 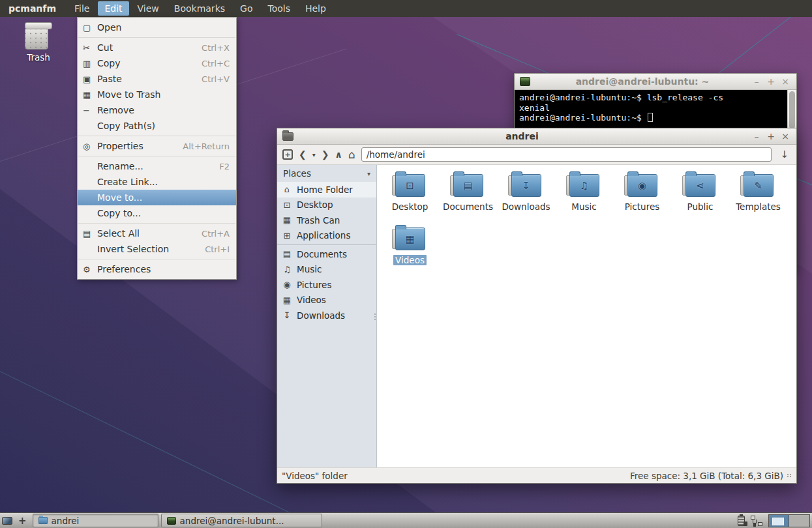 I want to click on path-input: /home/andrei, so click(x=567, y=154).